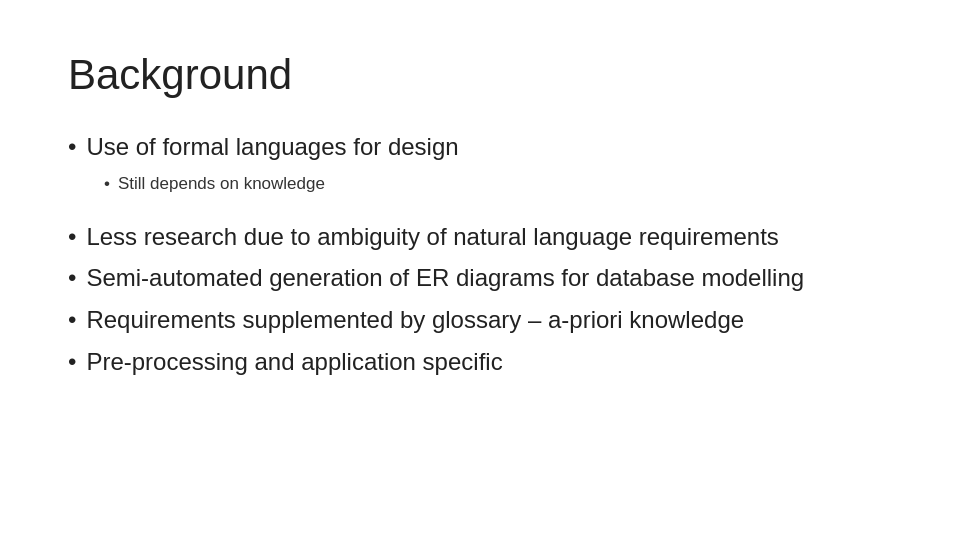 The image size is (960, 540). What do you see at coordinates (480, 362) in the screenshot?
I see `bullet-5: • Pre-processing and application specifi…` at bounding box center [480, 362].